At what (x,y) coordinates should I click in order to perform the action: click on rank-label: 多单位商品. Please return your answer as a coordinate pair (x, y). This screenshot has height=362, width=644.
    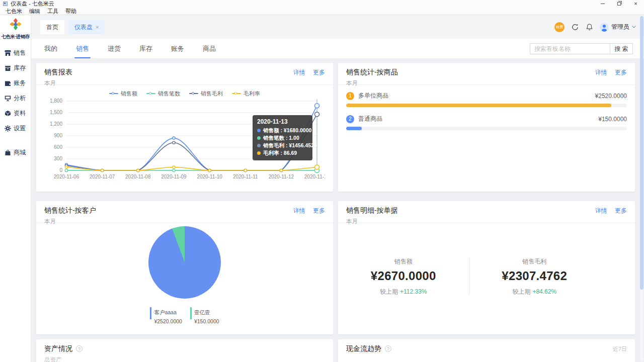
    Looking at the image, I should click on (373, 96).